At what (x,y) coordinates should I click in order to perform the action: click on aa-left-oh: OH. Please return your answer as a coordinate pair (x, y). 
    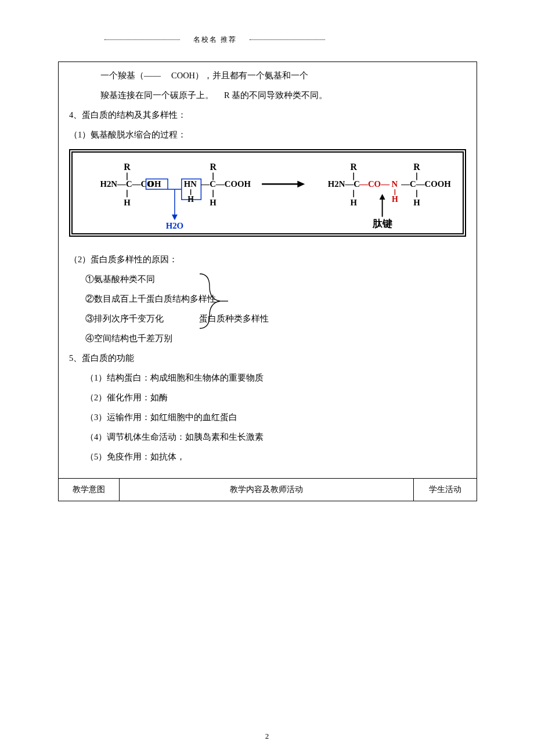
    Looking at the image, I should click on (154, 185).